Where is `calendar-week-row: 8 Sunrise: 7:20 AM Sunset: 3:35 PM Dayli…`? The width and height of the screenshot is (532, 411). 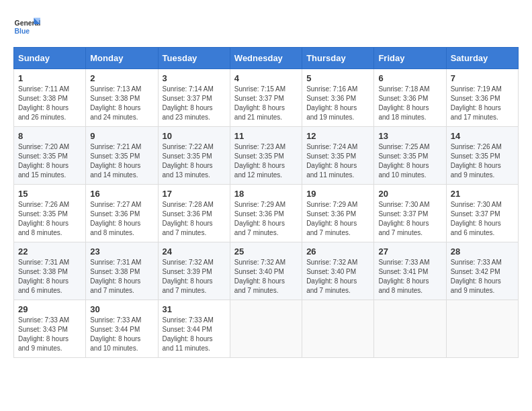 calendar-week-row: 8 Sunrise: 7:20 AM Sunset: 3:35 PM Dayli… is located at coordinates (266, 156).